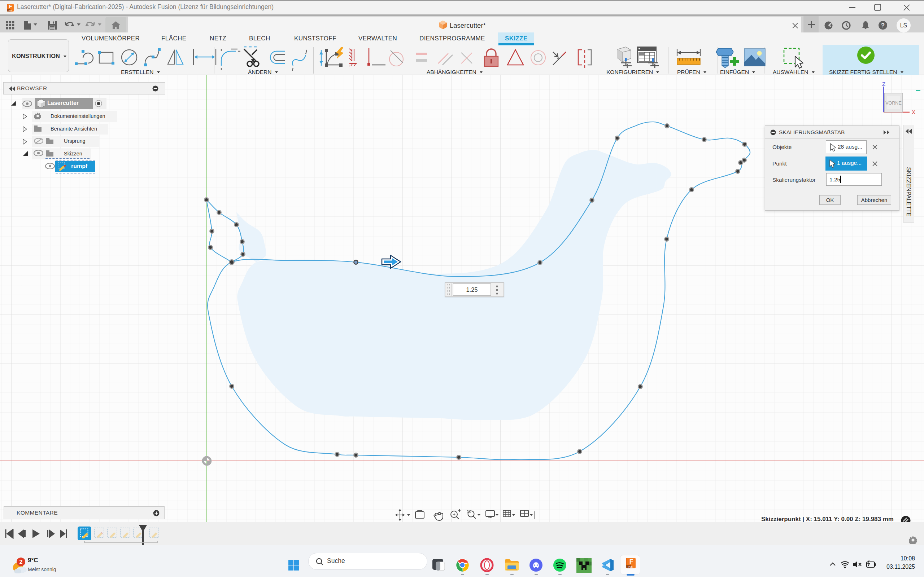  I want to click on svg-text: 2, so click(21, 562).